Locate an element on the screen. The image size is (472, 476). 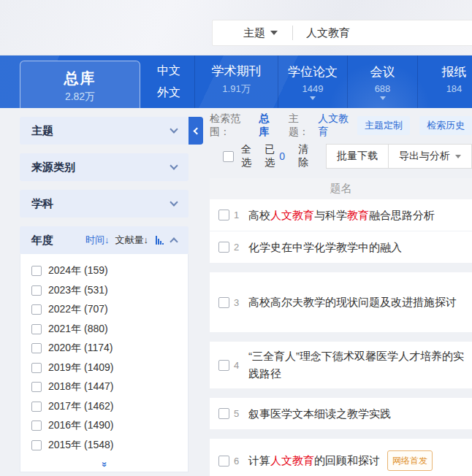
select-all-label: 全选 is located at coordinates (247, 156).